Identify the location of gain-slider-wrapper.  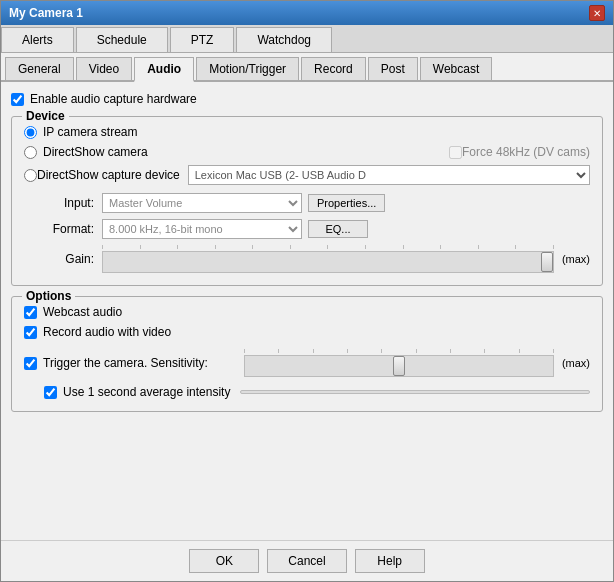
(328, 259).